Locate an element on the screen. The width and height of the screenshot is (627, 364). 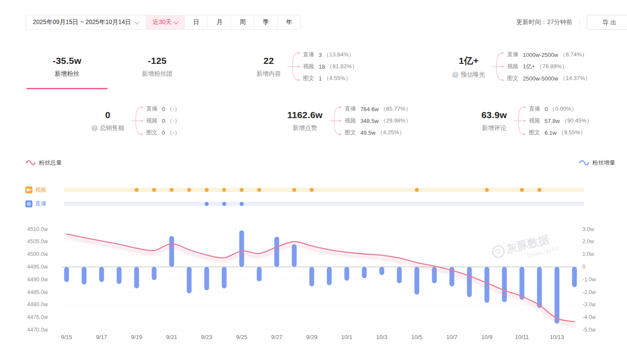
bar-10/1 is located at coordinates (347, 274).